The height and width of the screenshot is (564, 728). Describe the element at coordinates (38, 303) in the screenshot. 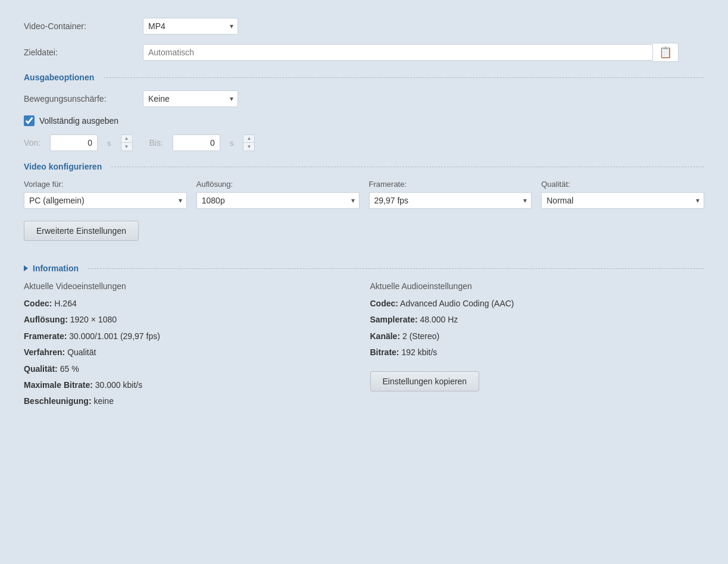

I see `video-codec-label: Codec:` at that location.